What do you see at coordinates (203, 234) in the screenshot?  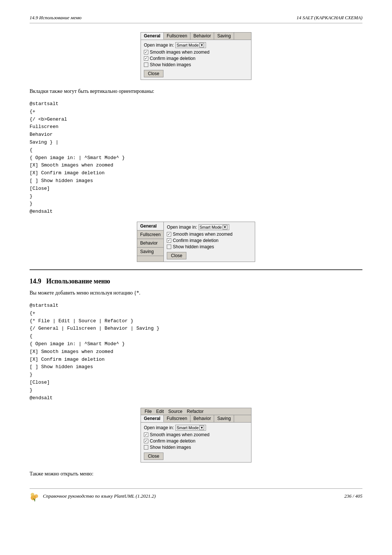 I see `vert-checkbox-smooth-label: Smooth images when zoomed` at bounding box center [203, 234].